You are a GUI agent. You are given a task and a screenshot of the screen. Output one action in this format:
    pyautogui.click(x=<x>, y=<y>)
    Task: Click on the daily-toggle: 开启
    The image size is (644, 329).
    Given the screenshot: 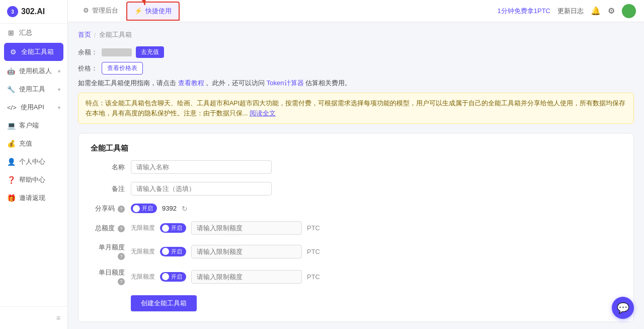 What is the action you would take?
    pyautogui.click(x=173, y=277)
    